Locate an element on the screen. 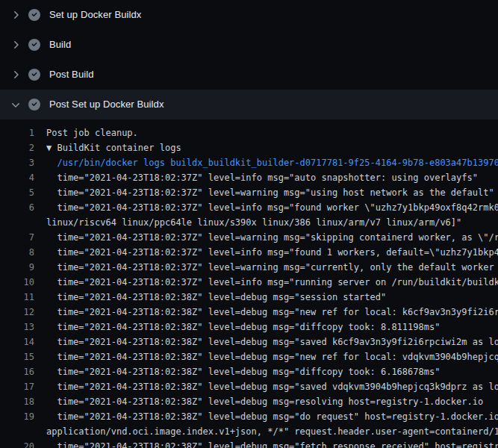 Image resolution: width=498 pixels, height=448 pixels. line-number: 14 is located at coordinates (17, 342).